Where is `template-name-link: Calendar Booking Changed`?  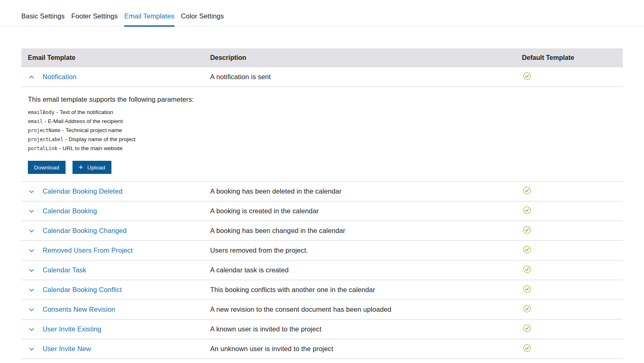
template-name-link: Calendar Booking Changed is located at coordinates (84, 231).